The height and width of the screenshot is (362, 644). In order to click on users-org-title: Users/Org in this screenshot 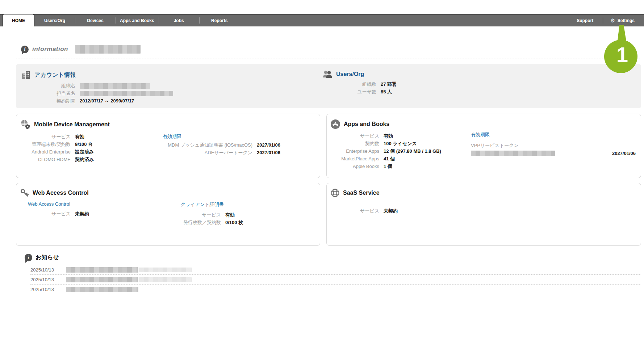, I will do `click(350, 74)`.